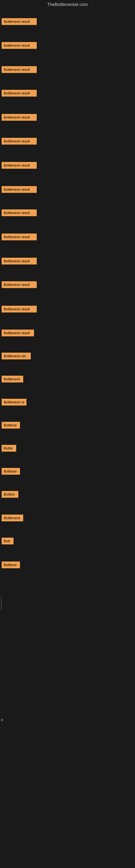 This screenshot has height=868, width=135. I want to click on bottleneck-badge-2: Bottleneck result, so click(19, 45).